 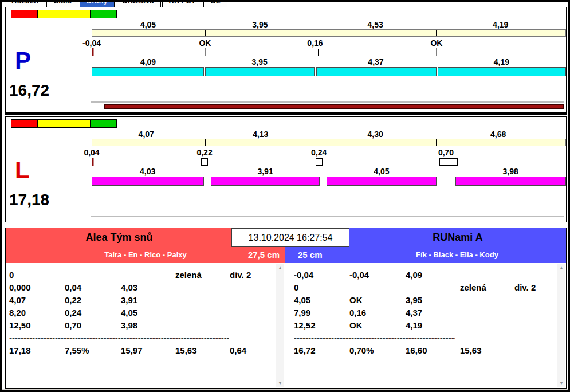 What do you see at coordinates (424, 326) in the screenshot?
I see `table-row: 12,52OK4,19` at bounding box center [424, 326].